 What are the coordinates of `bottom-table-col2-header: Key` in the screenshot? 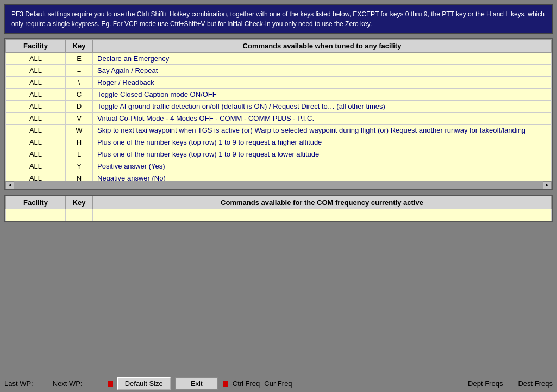 It's located at (79, 203).